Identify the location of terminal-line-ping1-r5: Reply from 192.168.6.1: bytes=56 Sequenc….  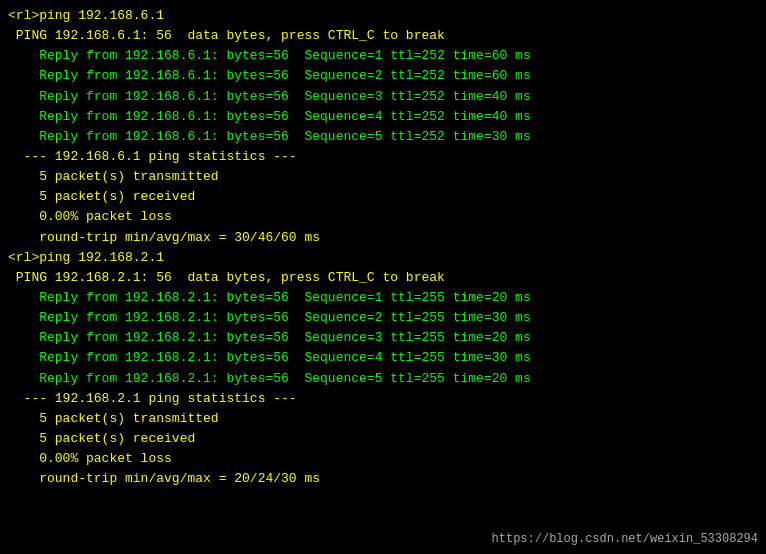
(383, 137).